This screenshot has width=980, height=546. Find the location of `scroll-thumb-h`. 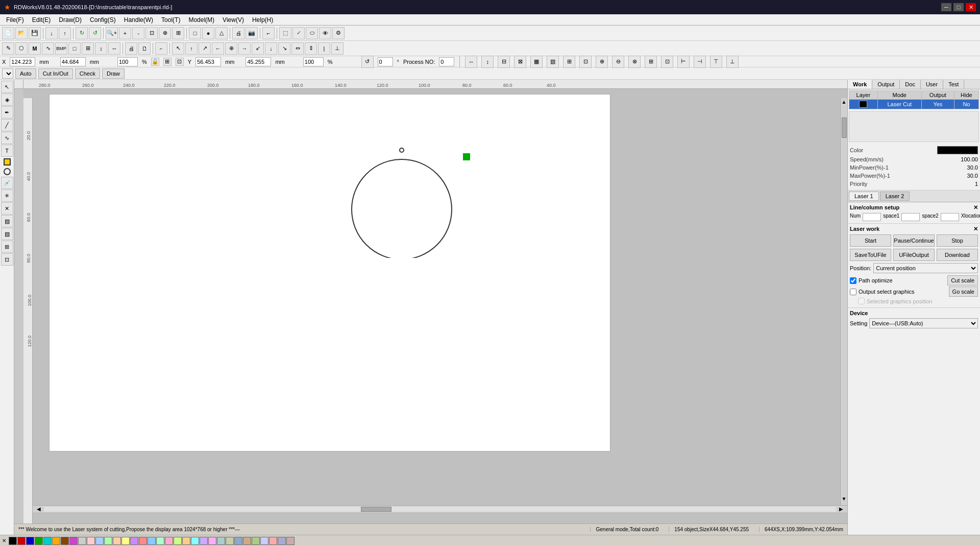

scroll-thumb-h is located at coordinates (376, 509).